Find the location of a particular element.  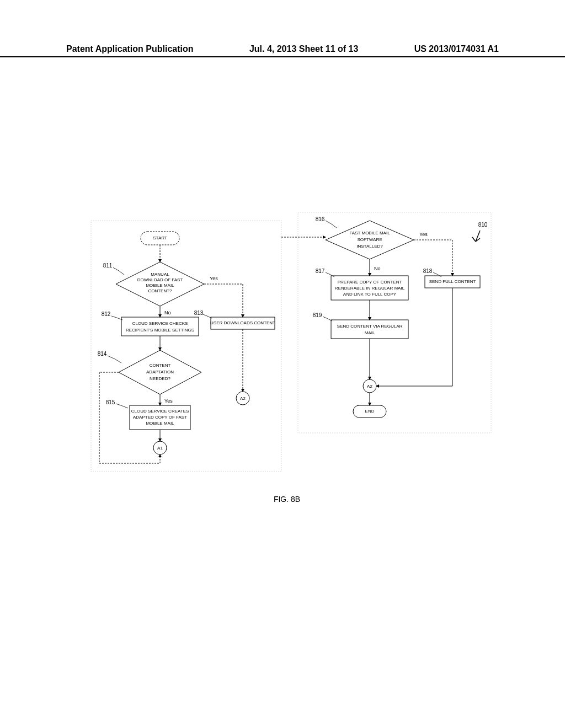

svg-text: AND LINK TO FULL COPY is located at coordinates (370, 295).